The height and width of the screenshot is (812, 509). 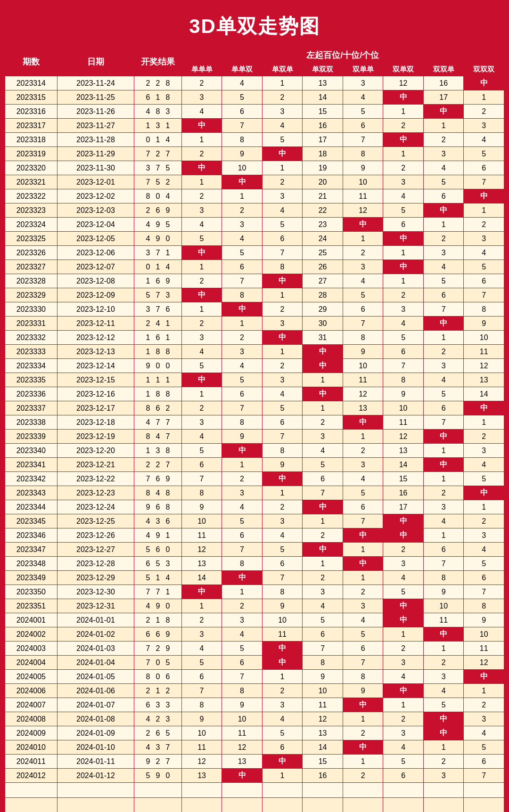 I want to click on cell-val-7: 9, so click(x=484, y=620).